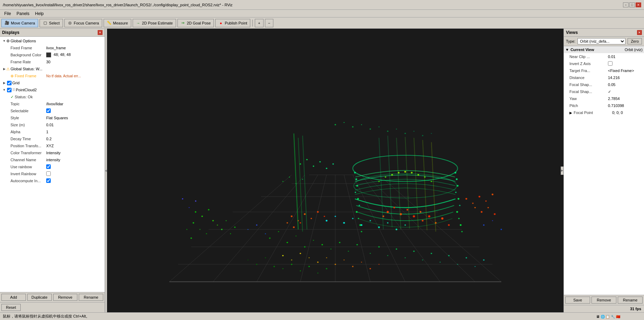  Describe the element at coordinates (604, 50) in the screenshot. I see `current-view-header: ▼ Current View Orbit (rviz)` at that location.